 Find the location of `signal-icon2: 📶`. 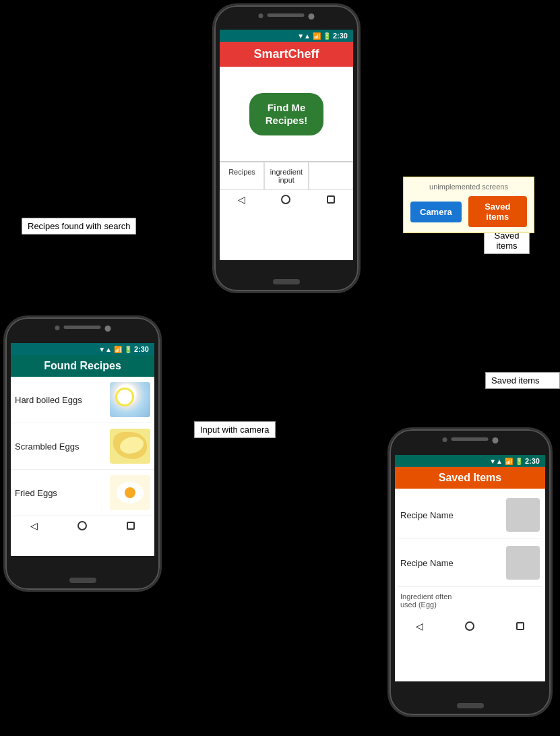

signal-icon2: 📶 is located at coordinates (118, 349).